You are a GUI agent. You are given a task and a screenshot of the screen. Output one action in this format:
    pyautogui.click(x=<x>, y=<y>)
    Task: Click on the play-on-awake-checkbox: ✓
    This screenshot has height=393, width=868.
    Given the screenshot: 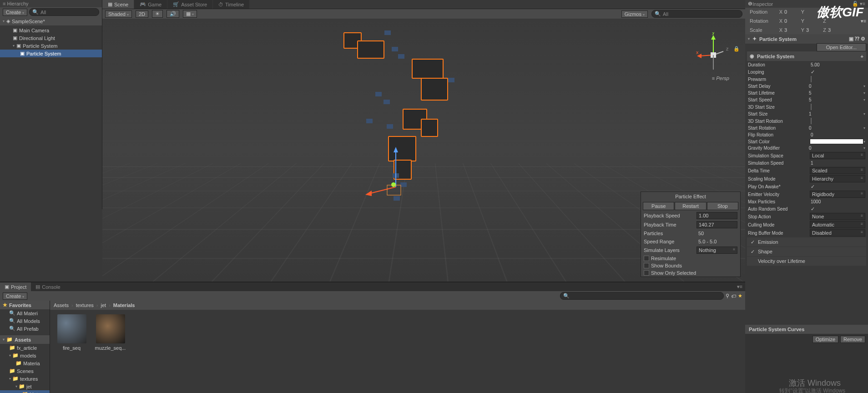 What is the action you would take?
    pyautogui.click(x=812, y=186)
    